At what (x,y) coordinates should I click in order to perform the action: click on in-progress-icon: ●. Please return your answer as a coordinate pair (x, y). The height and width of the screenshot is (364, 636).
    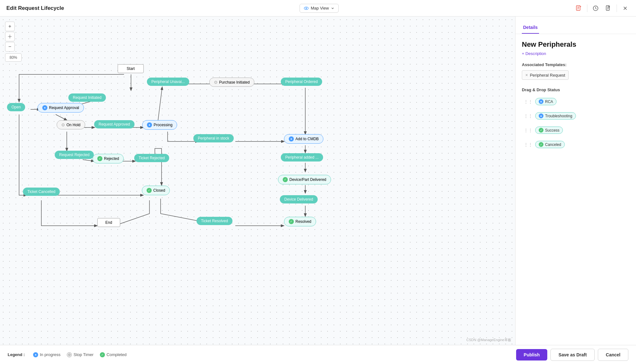
    Looking at the image, I should click on (36, 355).